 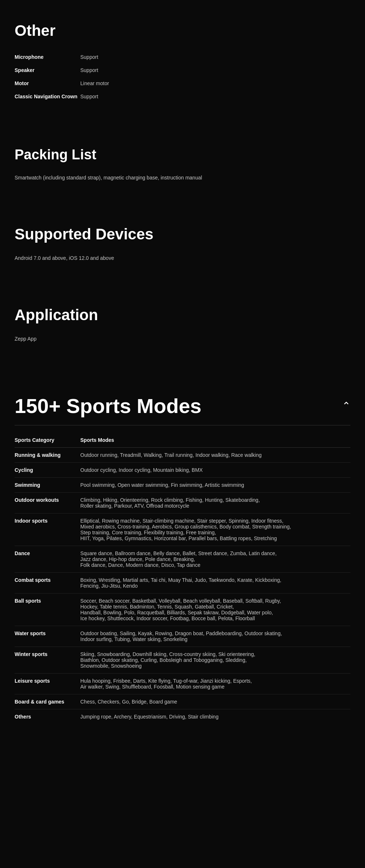 What do you see at coordinates (215, 702) in the screenshot?
I see `sports-modes-cell: Chess, Checkers, Go, Bridge, Board game` at bounding box center [215, 702].